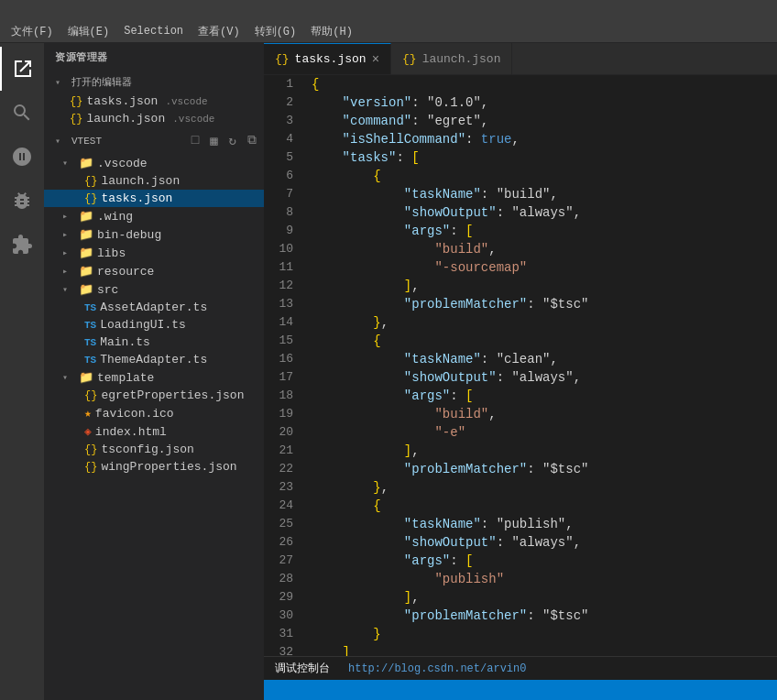  Describe the element at coordinates (154, 396) in the screenshot. I see `egret-properties-item: {} egretProperties.json` at that location.